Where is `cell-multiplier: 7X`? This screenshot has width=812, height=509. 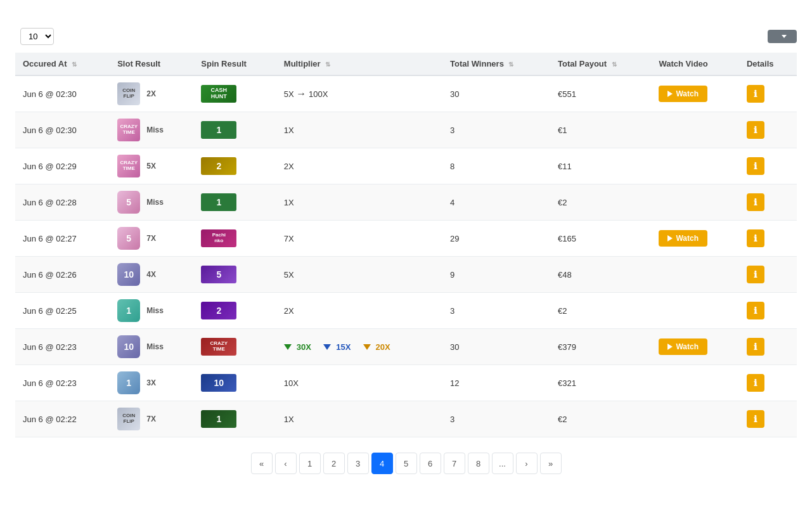 cell-multiplier: 7X is located at coordinates (359, 238).